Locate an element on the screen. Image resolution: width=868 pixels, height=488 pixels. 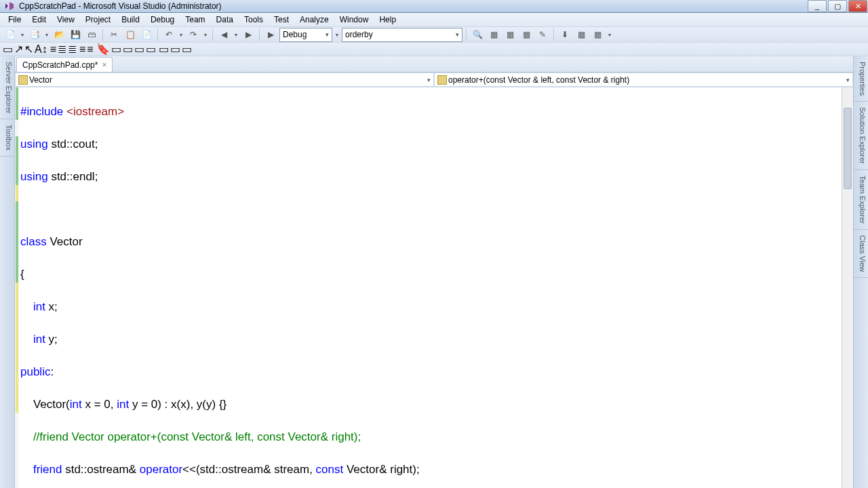
main-toolbar: 📄▾ 📑▾ 📂 💾 🗃 ✂ 📋 📄 ↶▾ ↷▾ ◀▾ ▶ ▶ Debug ▾ o… is located at coordinates (434, 35).